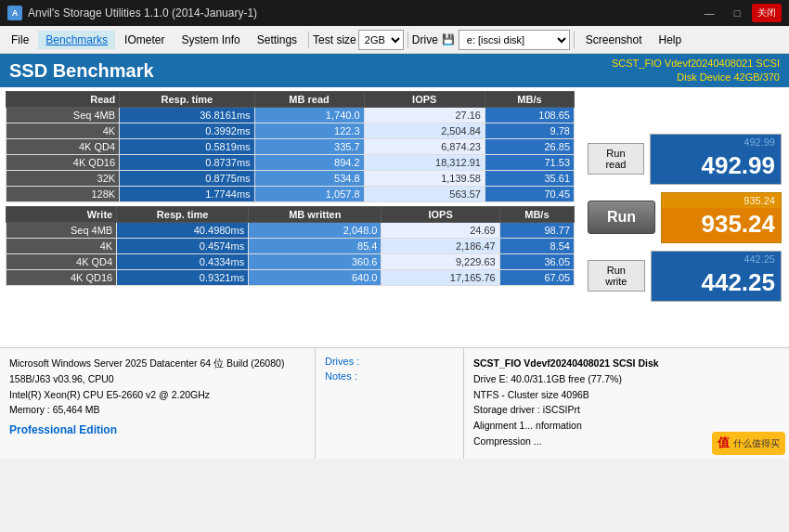  I want to click on write-table: Write Resp. time MB written IOPS MB/s Se…, so click(290, 246).